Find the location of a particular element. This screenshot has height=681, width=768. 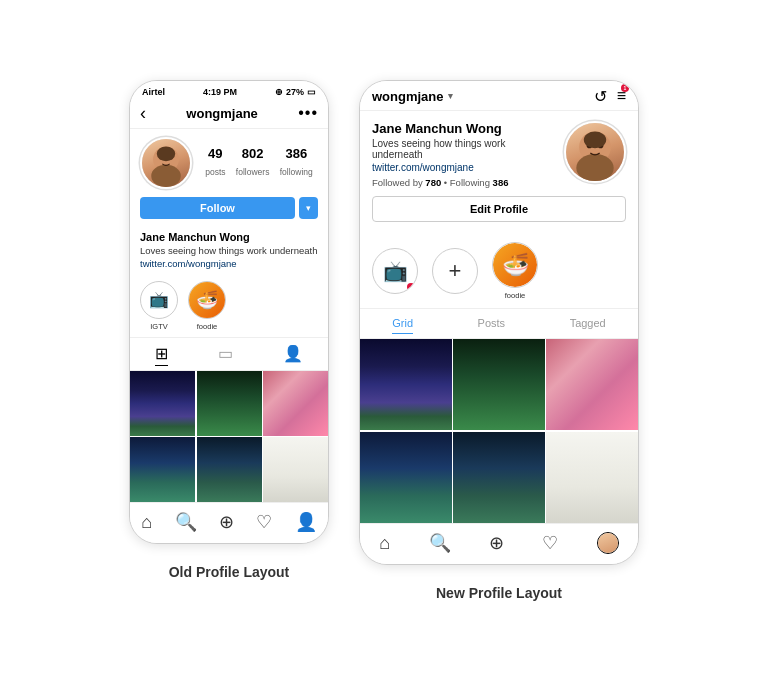

igtv-icon-new: 📺 is located at coordinates (396, 271).